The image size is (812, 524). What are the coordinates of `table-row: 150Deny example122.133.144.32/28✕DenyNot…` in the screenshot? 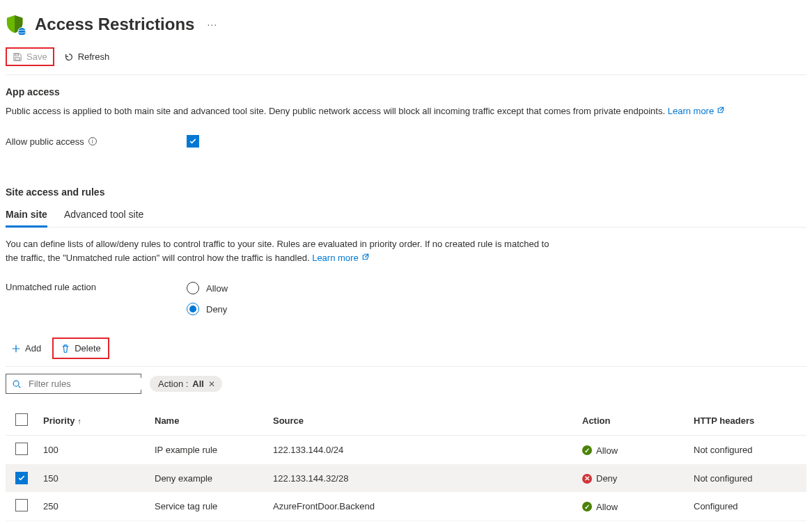 It's located at (406, 479).